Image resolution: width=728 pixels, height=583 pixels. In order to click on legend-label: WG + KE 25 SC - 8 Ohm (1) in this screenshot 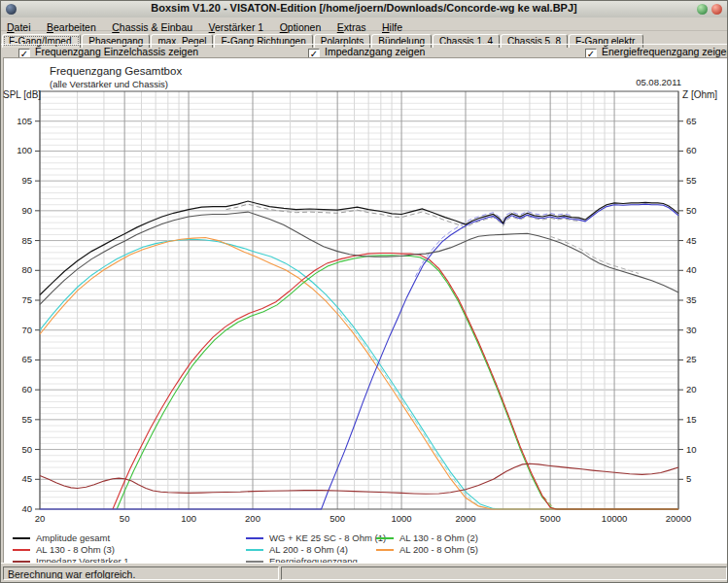, I will do `click(328, 538)`.